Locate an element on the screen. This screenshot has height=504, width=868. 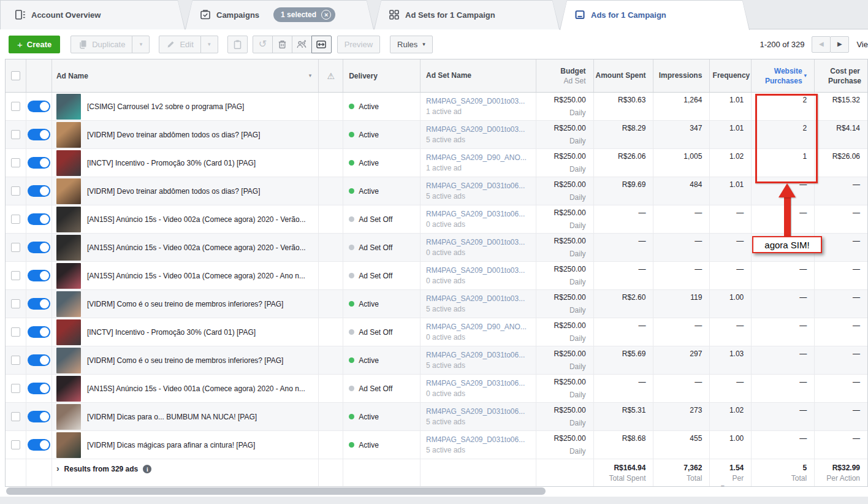
column-header-delivery: Delivery is located at coordinates (382, 76).